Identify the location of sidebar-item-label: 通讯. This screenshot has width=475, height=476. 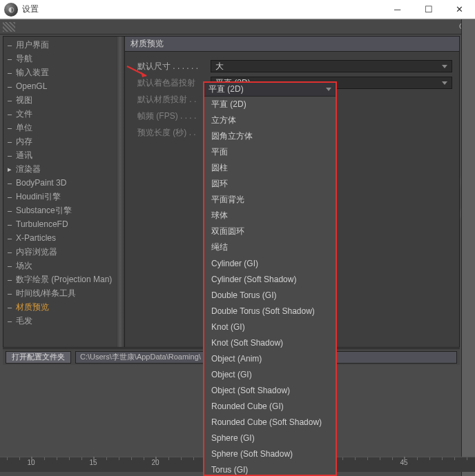
(24, 156).